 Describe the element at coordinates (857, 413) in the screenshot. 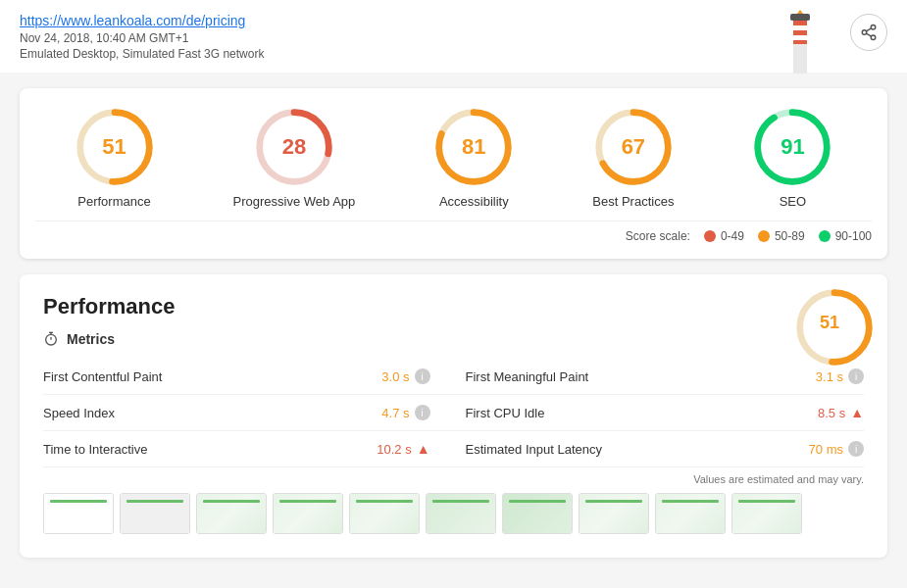

I see `warn-icon-fci: ▲` at that location.